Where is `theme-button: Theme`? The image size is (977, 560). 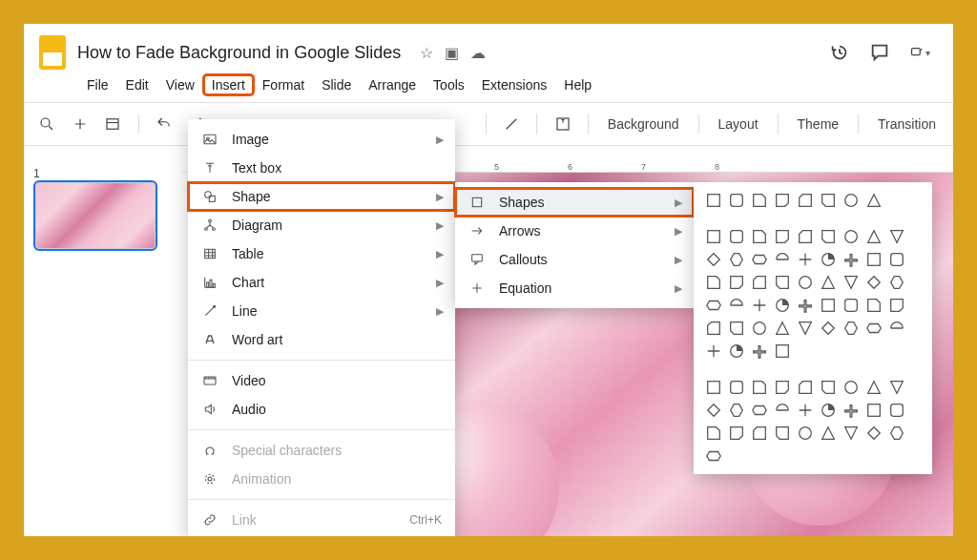
theme-button: Theme is located at coordinates (819, 124).